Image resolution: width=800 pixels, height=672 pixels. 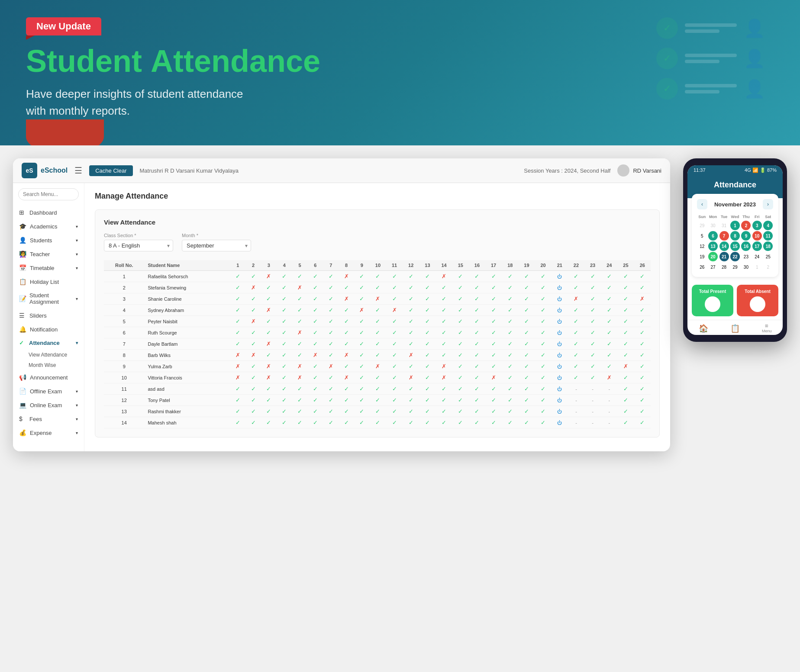 I want to click on phone-nav-list: 📋, so click(x=735, y=328).